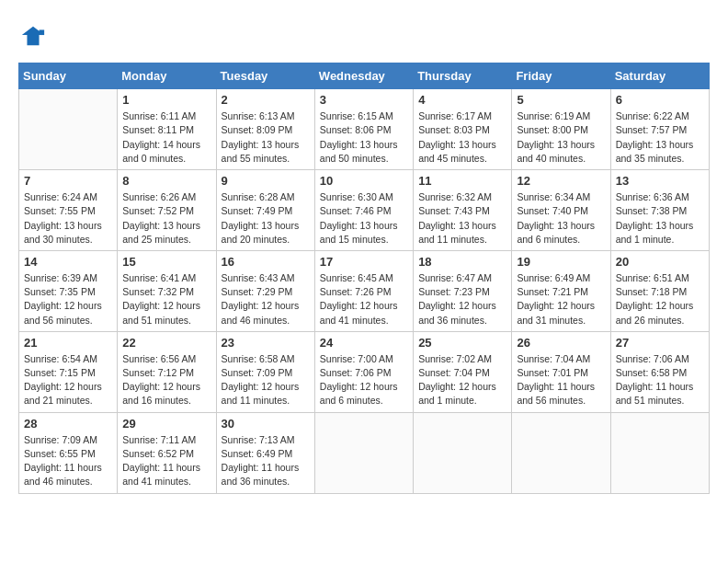  Describe the element at coordinates (364, 372) in the screenshot. I see `calendar-cell: 24Sunrise: 7:00 AM Sunset: 7:06 PM Dayli…` at that location.